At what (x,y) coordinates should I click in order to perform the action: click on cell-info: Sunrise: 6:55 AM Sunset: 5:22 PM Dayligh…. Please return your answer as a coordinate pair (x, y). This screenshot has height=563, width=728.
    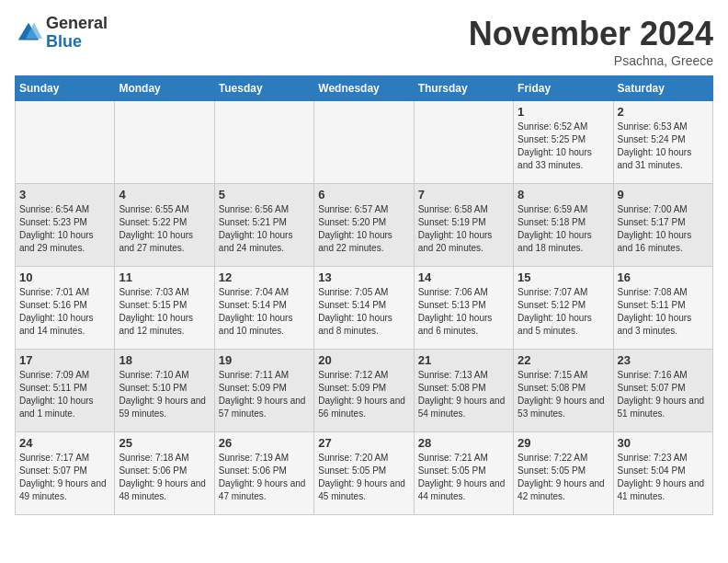
    Looking at the image, I should click on (164, 229).